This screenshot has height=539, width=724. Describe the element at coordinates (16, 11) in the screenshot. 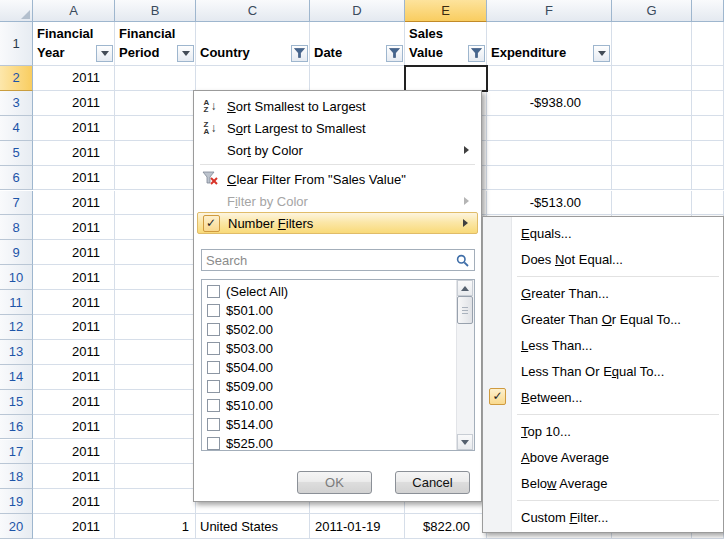

I see `select-all-corner` at that location.